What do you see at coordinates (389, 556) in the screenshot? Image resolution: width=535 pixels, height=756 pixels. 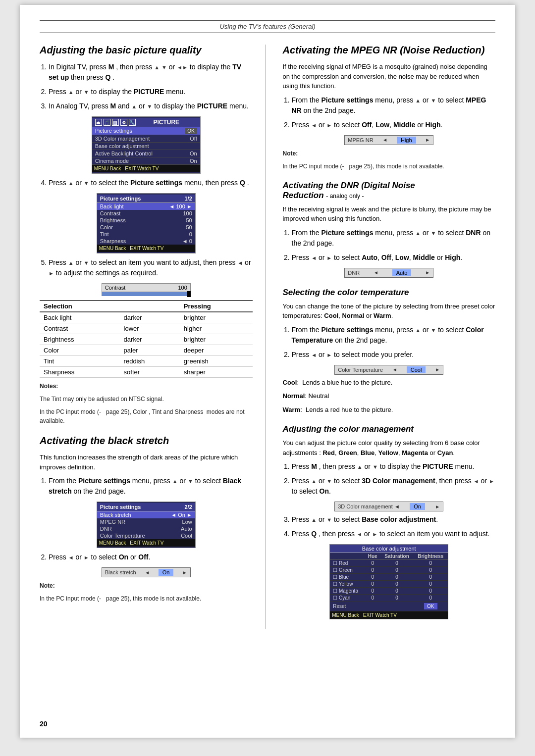 I see `bc-header-row: Hue Saturation Brightness` at bounding box center [389, 556].